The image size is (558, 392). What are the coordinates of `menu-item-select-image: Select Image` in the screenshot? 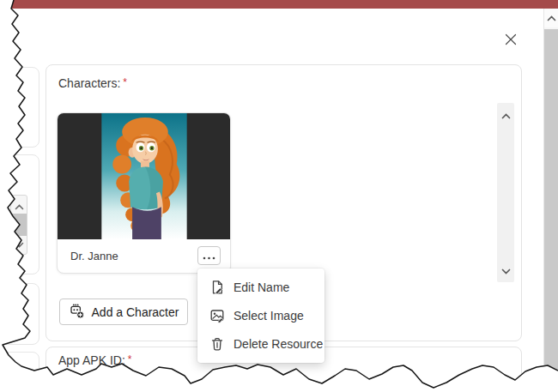 It's located at (261, 316).